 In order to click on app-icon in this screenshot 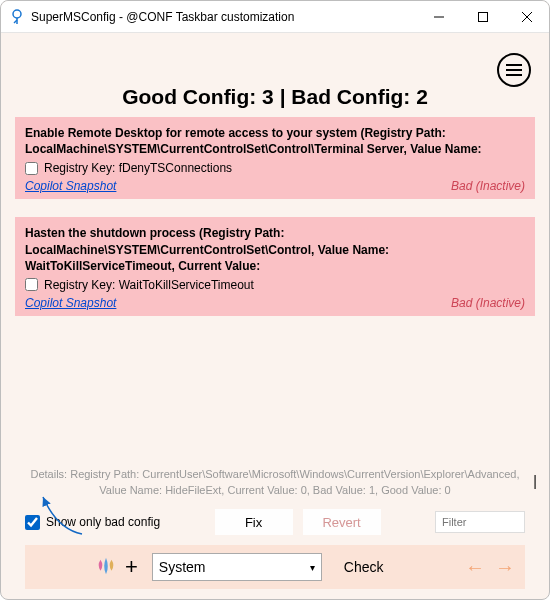, I will do `click(17, 17)`.